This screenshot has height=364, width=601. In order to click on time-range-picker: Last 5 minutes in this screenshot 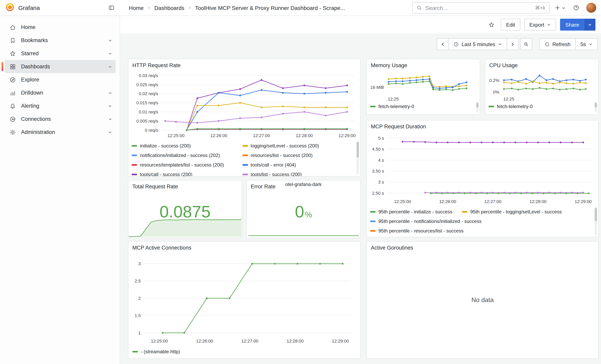, I will do `click(478, 44)`.